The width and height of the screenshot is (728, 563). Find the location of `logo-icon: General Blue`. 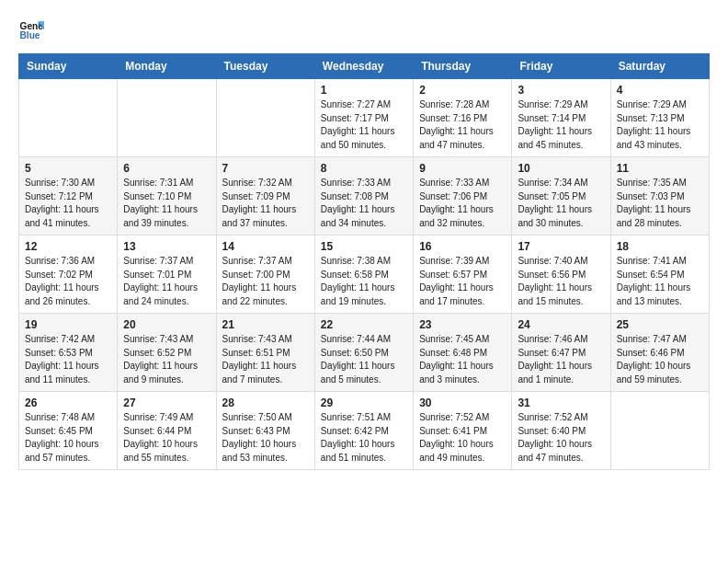

logo-icon: General Blue is located at coordinates (31, 31).